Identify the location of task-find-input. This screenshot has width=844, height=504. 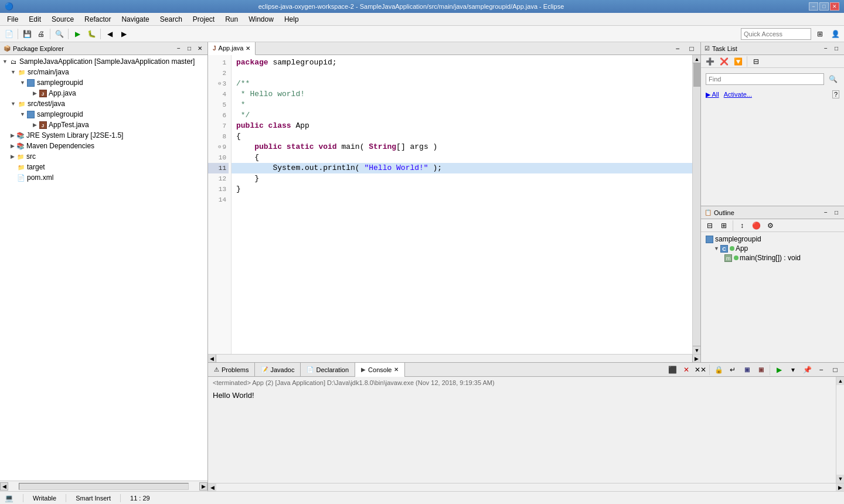
(765, 79).